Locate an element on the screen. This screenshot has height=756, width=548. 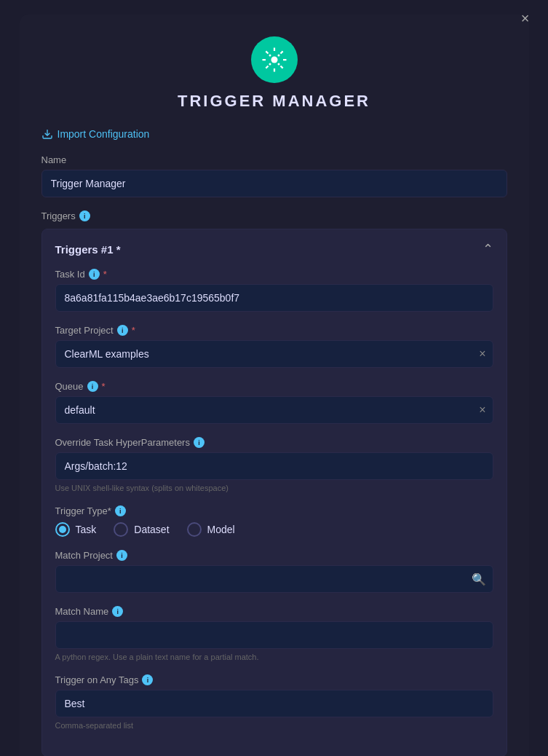
override-params-info-icon: i is located at coordinates (199, 443).